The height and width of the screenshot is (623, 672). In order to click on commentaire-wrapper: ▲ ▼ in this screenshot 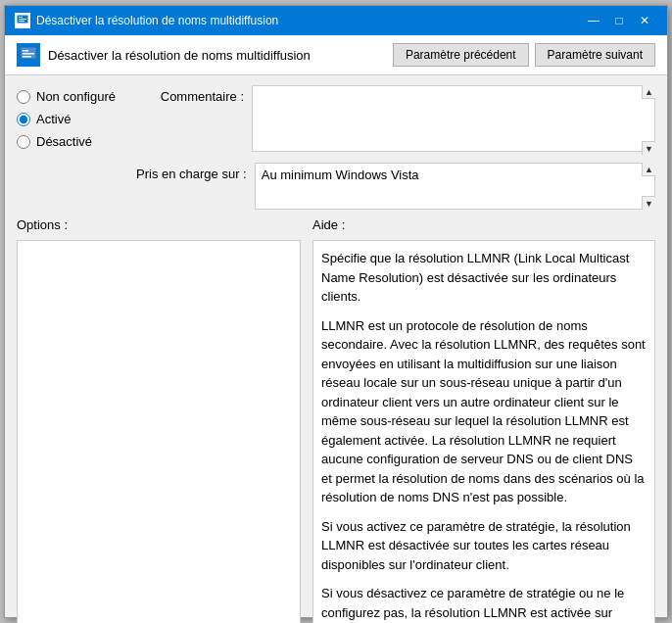, I will do `click(454, 120)`.